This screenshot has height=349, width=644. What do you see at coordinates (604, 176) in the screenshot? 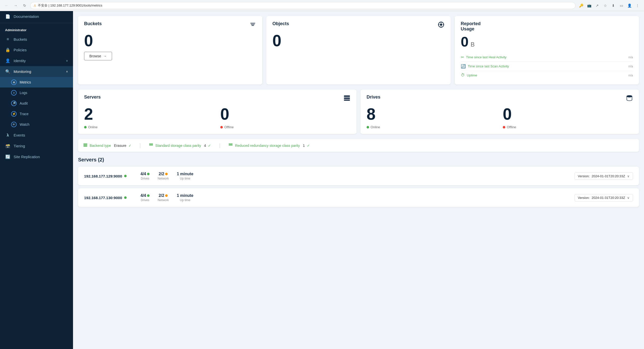
I see `server1-version-badge: Version: 2024-01-31T20:20:33Z ∨` at bounding box center [604, 176].